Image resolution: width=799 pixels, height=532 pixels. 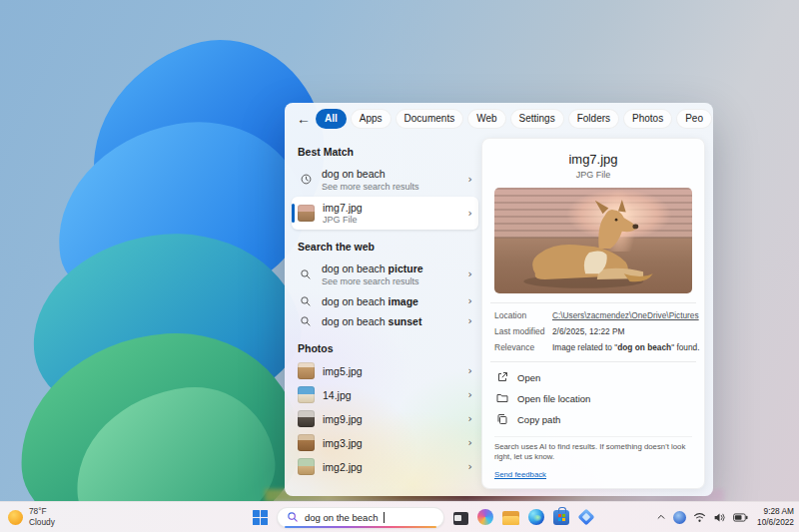 What do you see at coordinates (699, 517) in the screenshot?
I see `wifi-icon` at bounding box center [699, 517].